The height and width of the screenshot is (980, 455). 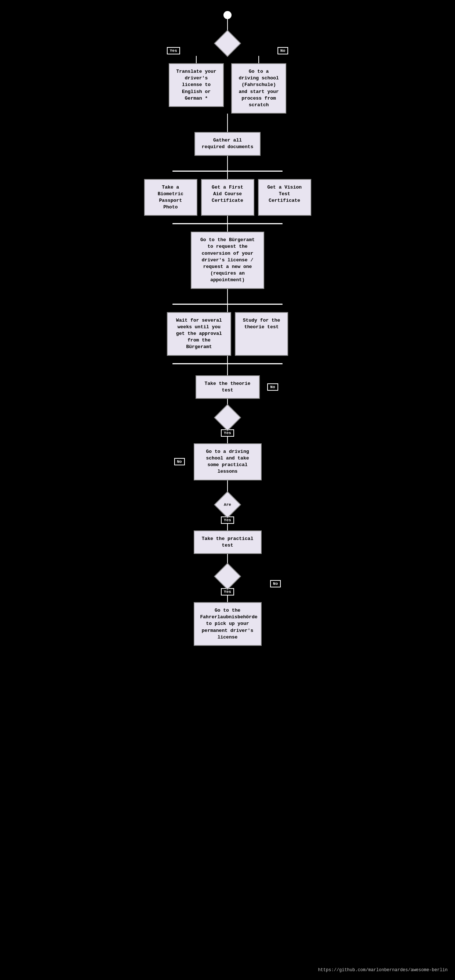 What do you see at coordinates (383, 970) in the screenshot?
I see `github-link: https://github.com/marlonbernardes/aweso…` at bounding box center [383, 970].